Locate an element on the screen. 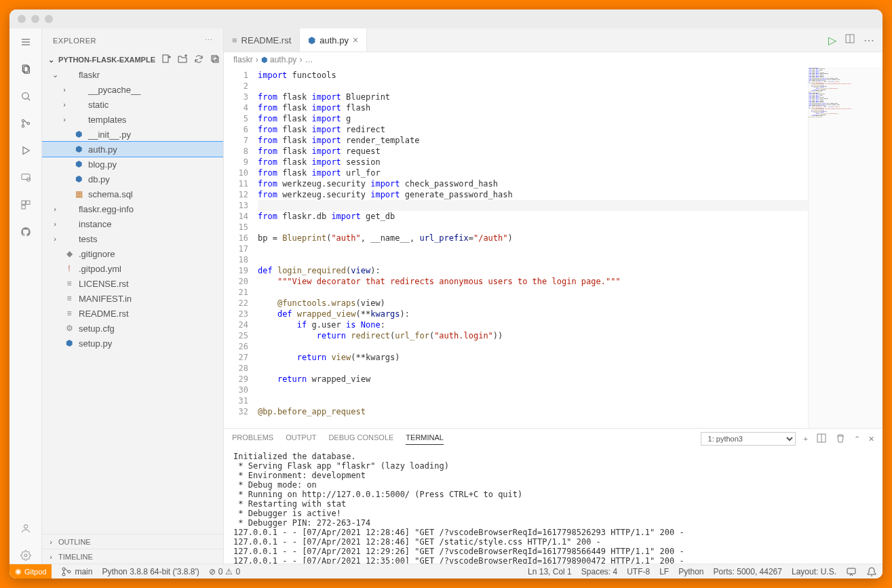 This screenshot has width=892, height=588. tab-actions: ▷ ⋯ is located at coordinates (851, 40).